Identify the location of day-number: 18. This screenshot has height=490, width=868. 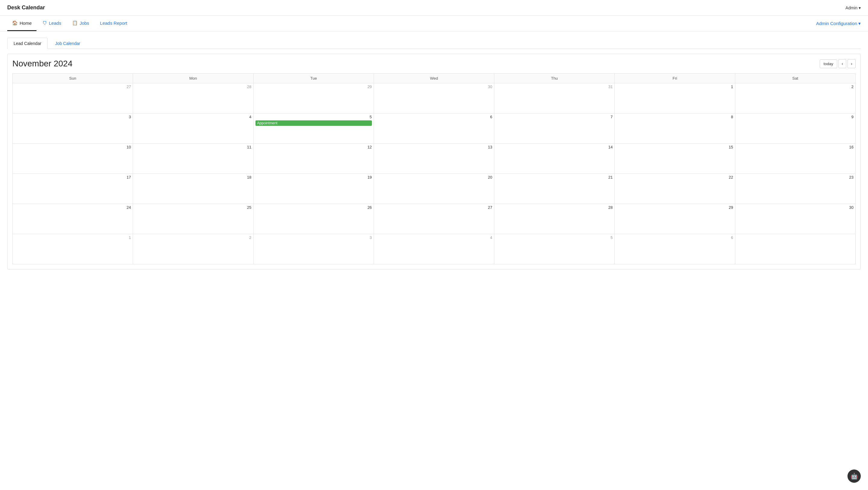
(193, 177).